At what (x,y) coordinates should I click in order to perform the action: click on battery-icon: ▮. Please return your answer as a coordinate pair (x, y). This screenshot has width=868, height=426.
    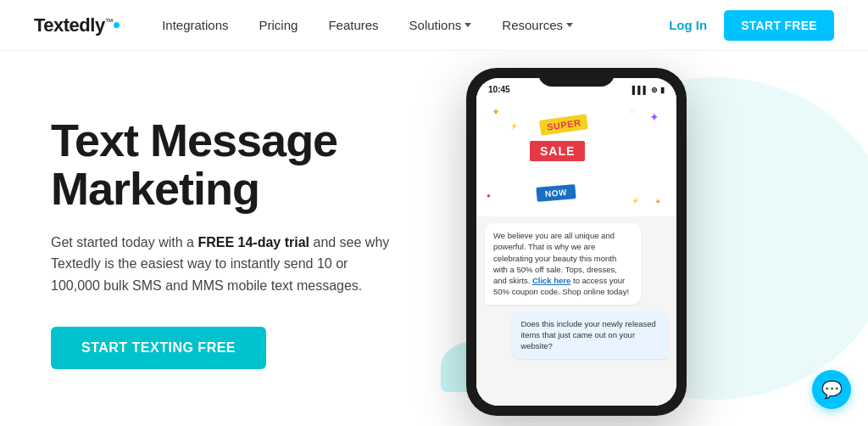
    Looking at the image, I should click on (663, 90).